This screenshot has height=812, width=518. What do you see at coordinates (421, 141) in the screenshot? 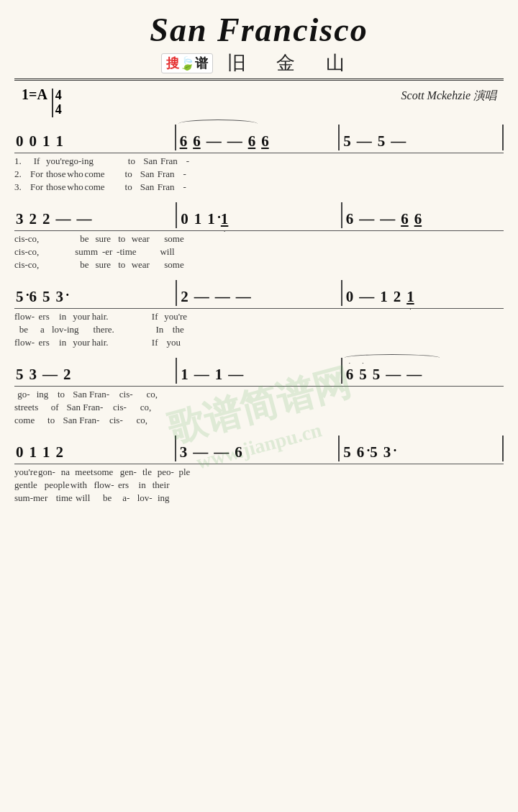
I see `segment-1-3: 5 — 5 —` at bounding box center [421, 141].